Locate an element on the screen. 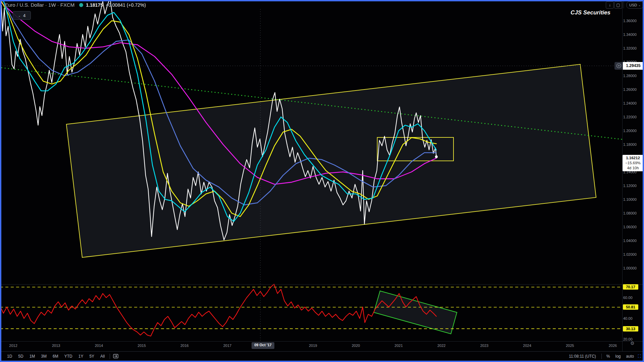 The height and width of the screenshot is (362, 644). range-buttons: 1D5D1M3M6MYTD1Y5YAll is located at coordinates (56, 356).